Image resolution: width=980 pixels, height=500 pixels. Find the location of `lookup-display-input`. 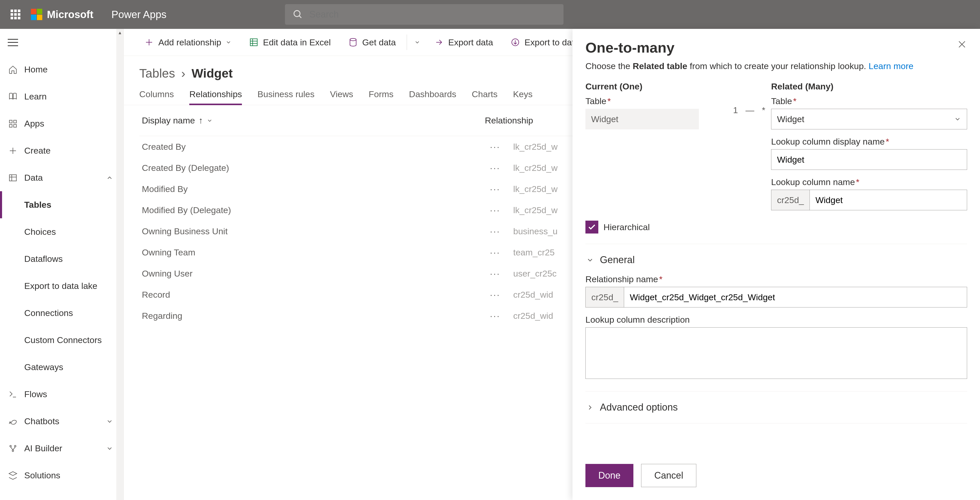

lookup-display-input is located at coordinates (869, 160).